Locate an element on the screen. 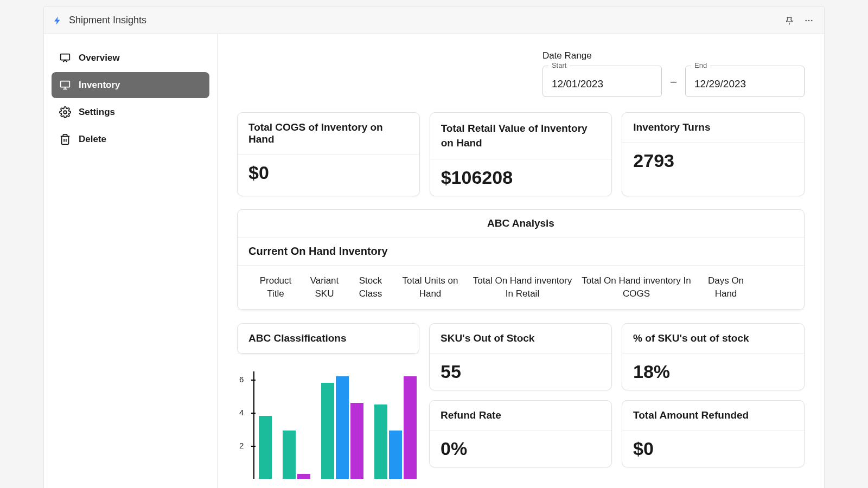  abc-classifications-chart: 246 is located at coordinates (328, 422).